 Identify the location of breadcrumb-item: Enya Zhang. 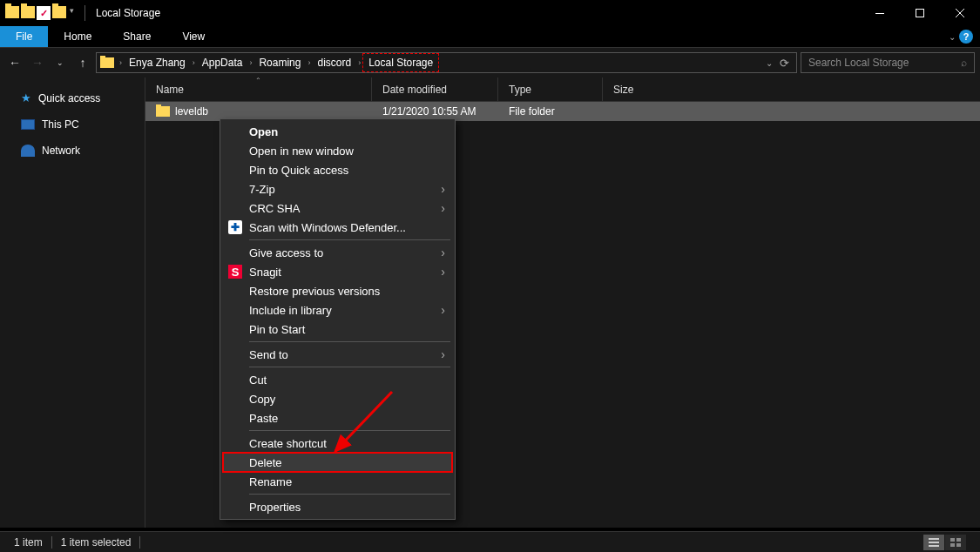
(157, 63).